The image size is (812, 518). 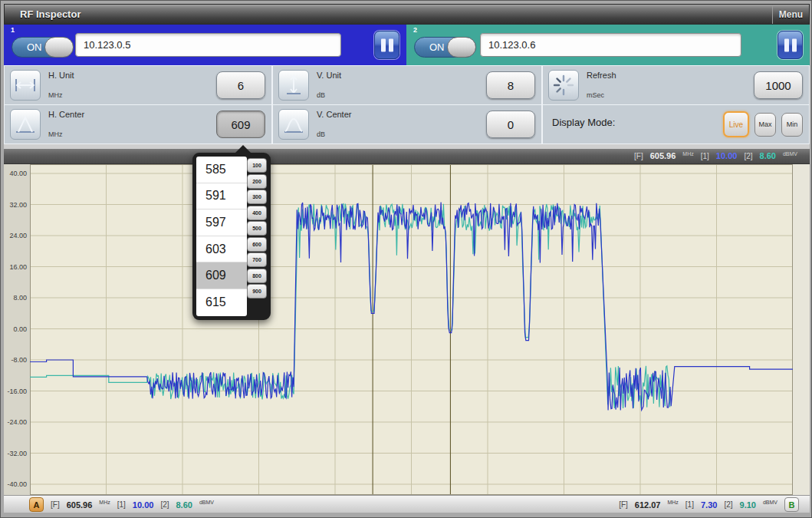 I want to click on device-1-index: 1, so click(x=12, y=30).